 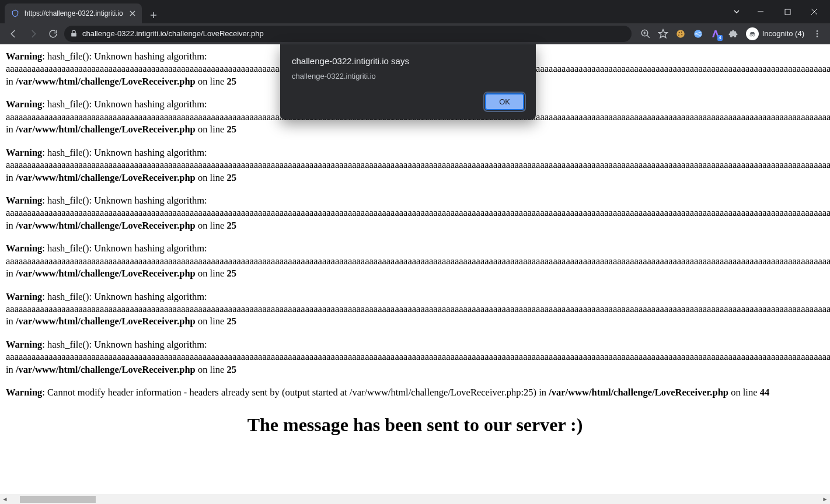 I want to click on incognito-indicator: Incognito (4), so click(x=775, y=34).